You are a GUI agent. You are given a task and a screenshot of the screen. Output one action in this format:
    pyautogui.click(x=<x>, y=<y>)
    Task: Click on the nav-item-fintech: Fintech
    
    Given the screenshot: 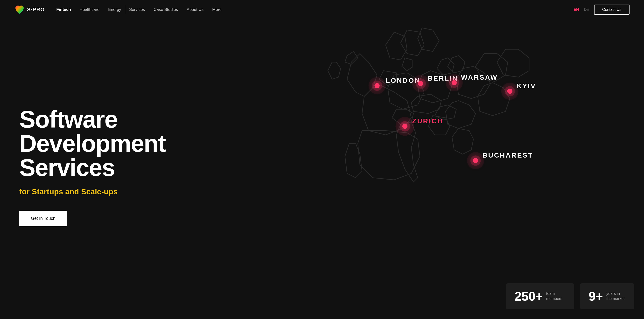 What is the action you would take?
    pyautogui.click(x=64, y=10)
    